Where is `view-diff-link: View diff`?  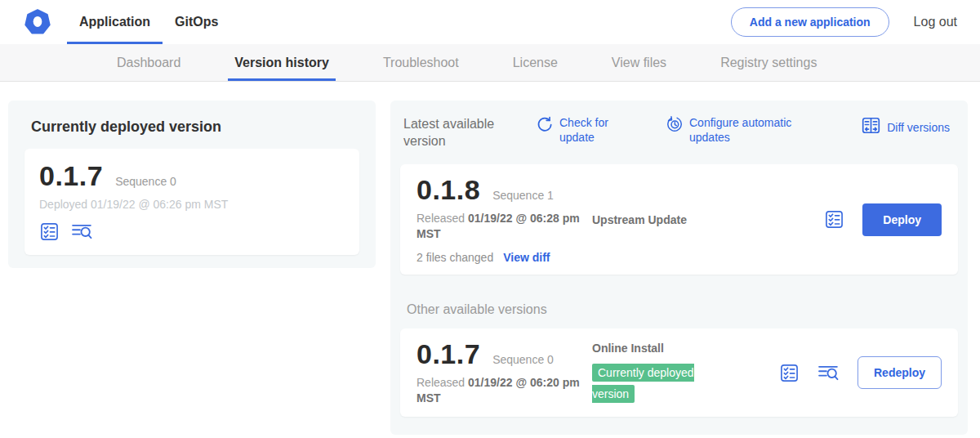
view-diff-link: View diff is located at coordinates (526, 257).